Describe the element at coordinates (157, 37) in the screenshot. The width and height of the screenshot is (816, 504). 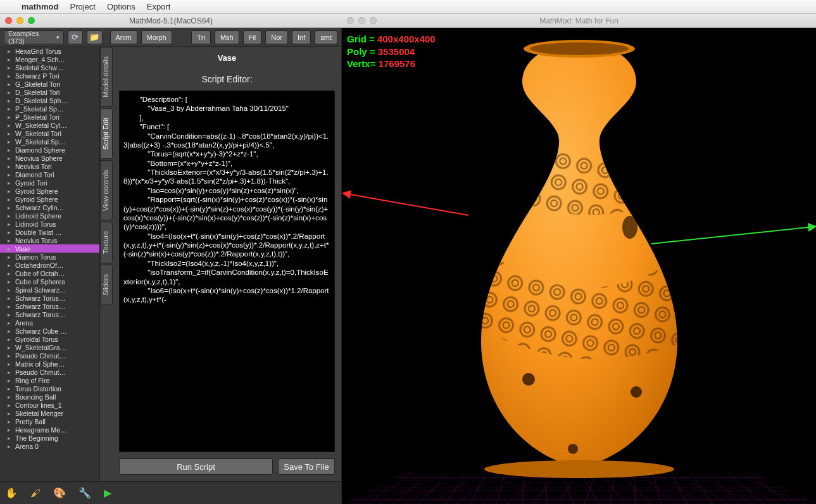
I see `morph-button: Morph` at that location.